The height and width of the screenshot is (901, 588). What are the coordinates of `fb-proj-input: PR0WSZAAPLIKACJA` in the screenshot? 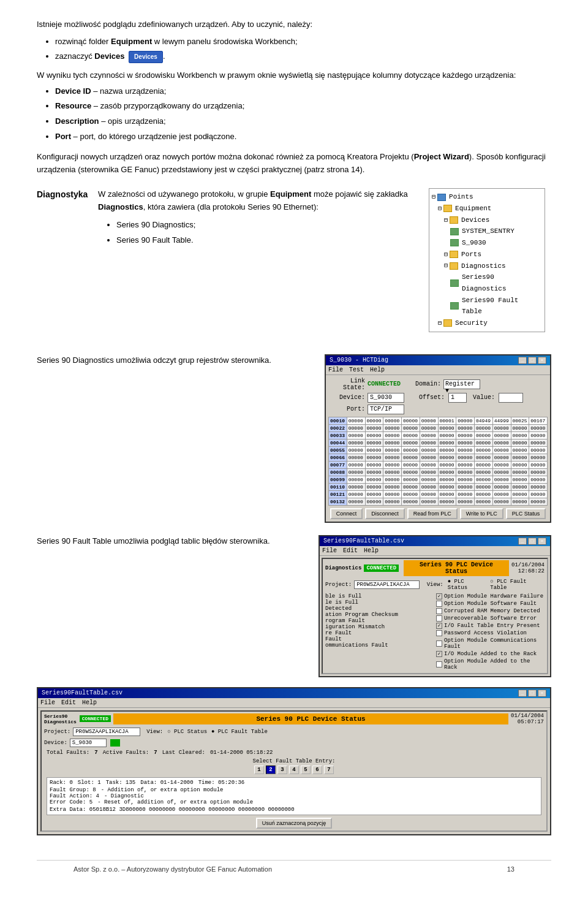 It's located at (107, 732).